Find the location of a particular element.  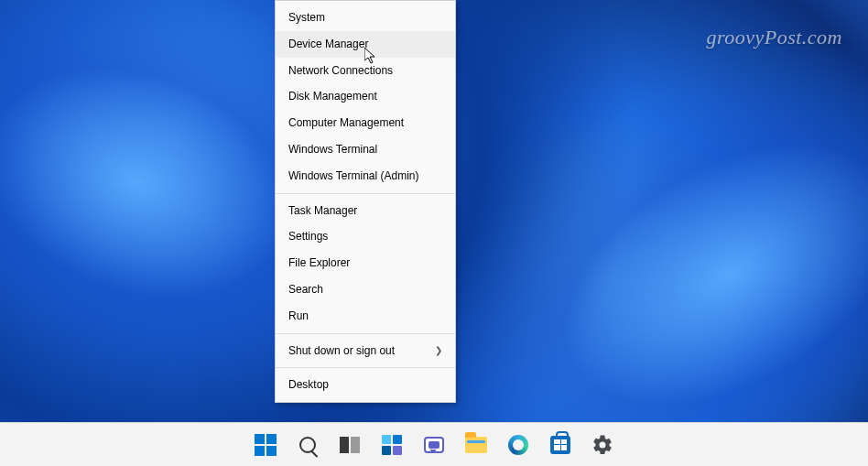

menu-item-file-explorer: File Explorer is located at coordinates (365, 264).